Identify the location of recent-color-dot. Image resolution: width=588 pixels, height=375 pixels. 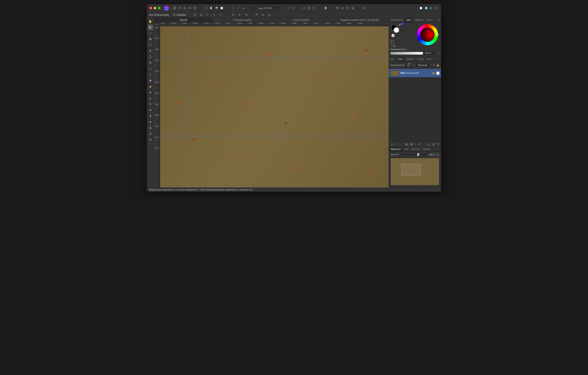
(402, 24).